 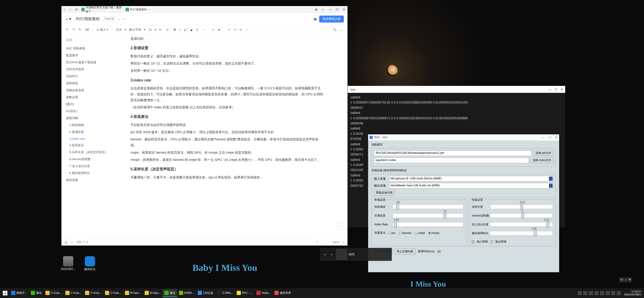 I want to click on globe-icon: ⊕, so click(x=316, y=10).